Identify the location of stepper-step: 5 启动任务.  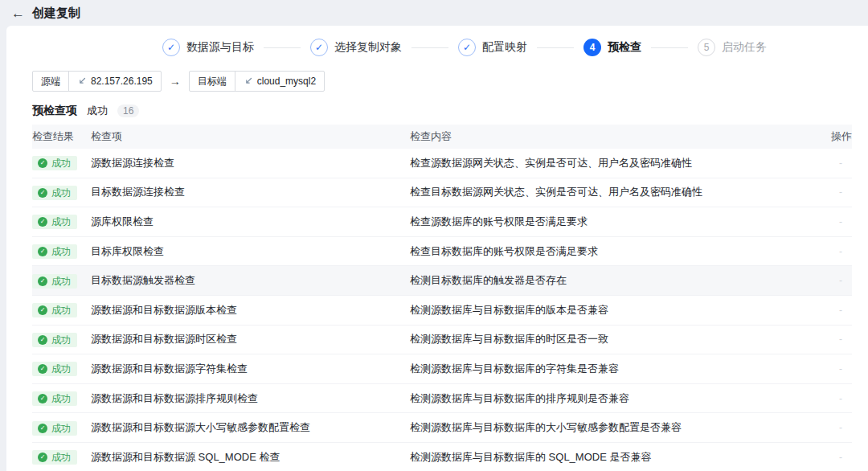
(732, 47).